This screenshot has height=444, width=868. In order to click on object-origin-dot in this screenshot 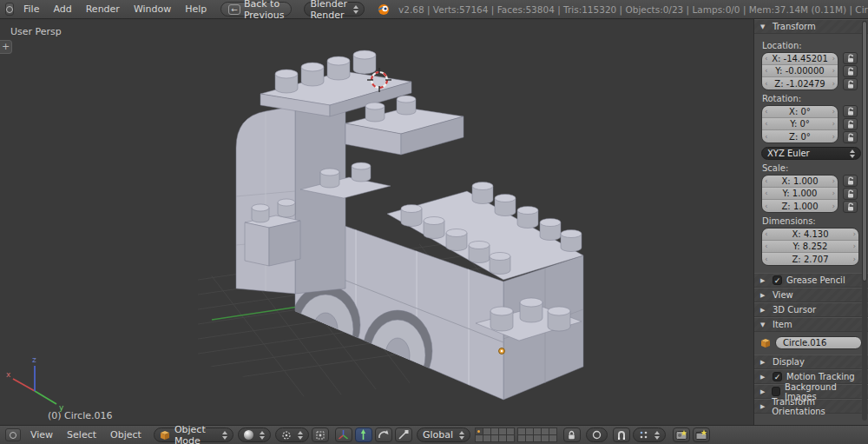, I will do `click(502, 351)`.